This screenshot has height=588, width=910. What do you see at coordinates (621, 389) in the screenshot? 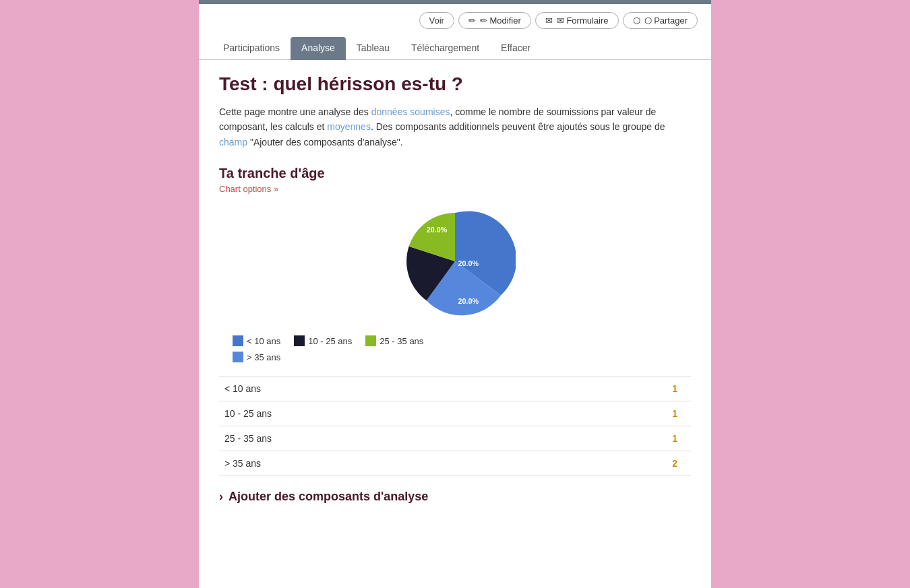
I see `row-value-1: 1` at bounding box center [621, 389].